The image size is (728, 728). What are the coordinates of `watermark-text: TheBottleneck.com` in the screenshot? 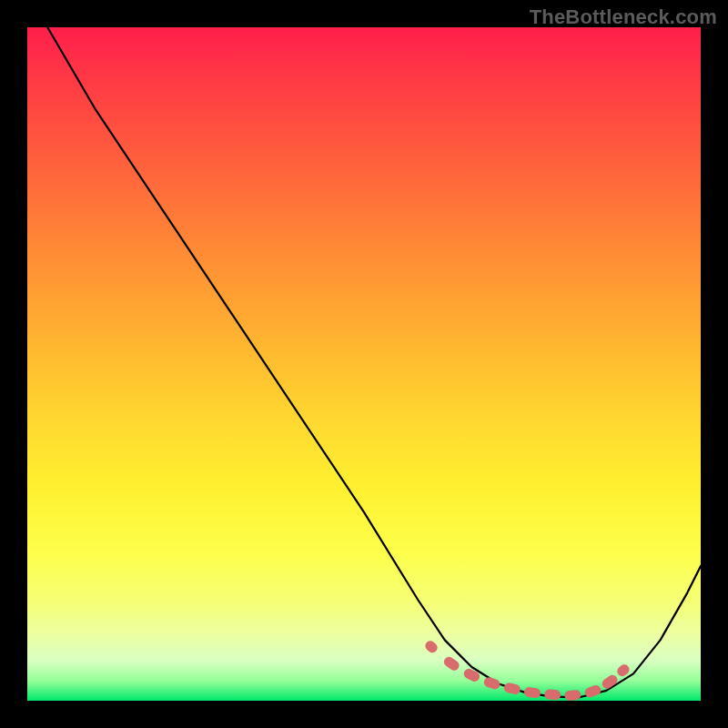 It's located at (623, 17).